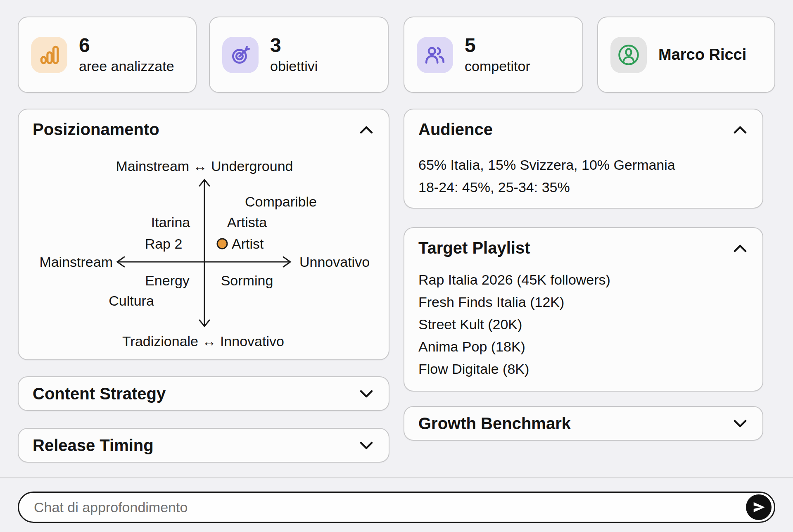 The height and width of the screenshot is (532, 793). Describe the element at coordinates (247, 222) in the screenshot. I see `quadrant-label-artista: Artista` at that location.